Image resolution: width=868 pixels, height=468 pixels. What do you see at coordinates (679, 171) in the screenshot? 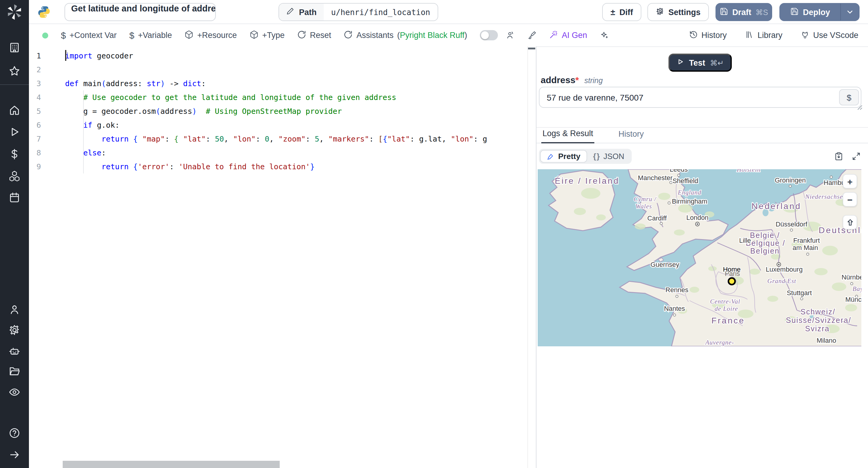
I see `map-label: Leeds` at bounding box center [679, 171].